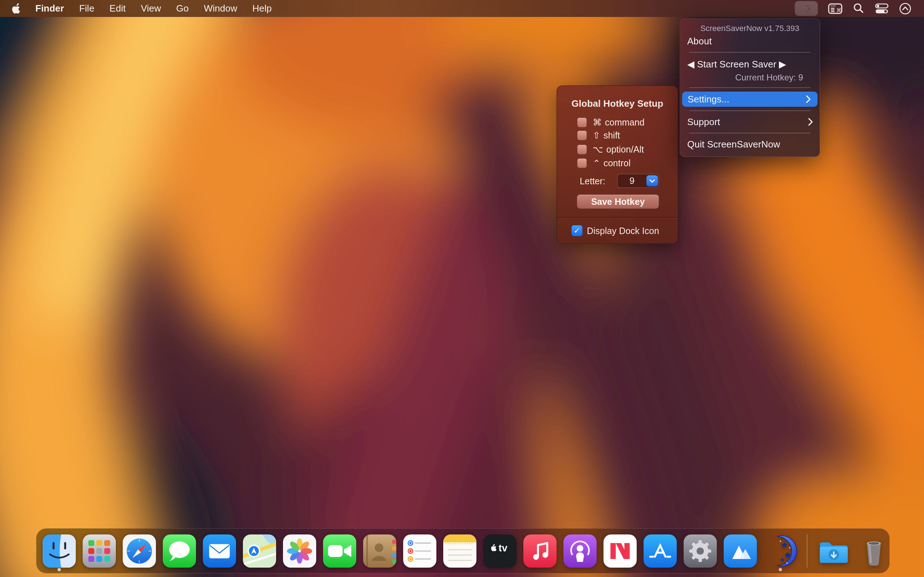 The width and height of the screenshot is (924, 577). Describe the element at coordinates (750, 122) in the screenshot. I see `menu-item-support: Support` at that location.